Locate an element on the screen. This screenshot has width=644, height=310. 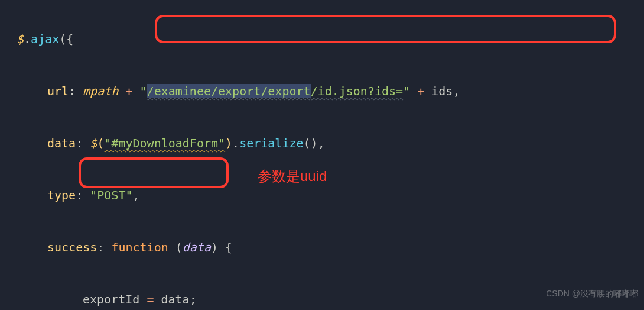
code-line-4: type: "POST", is located at coordinates (322, 195).